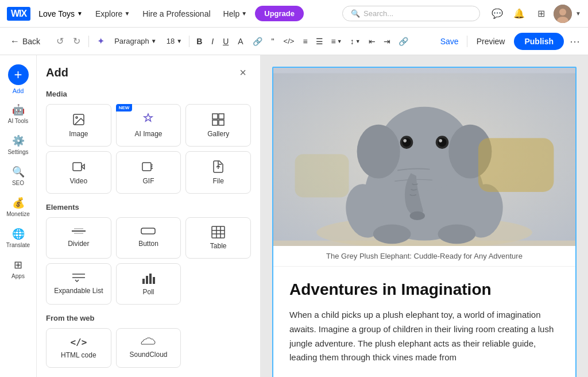  Describe the element at coordinates (18, 145) in the screenshot. I see `sidebar-item-settings: ⚙️ Settings` at that location.